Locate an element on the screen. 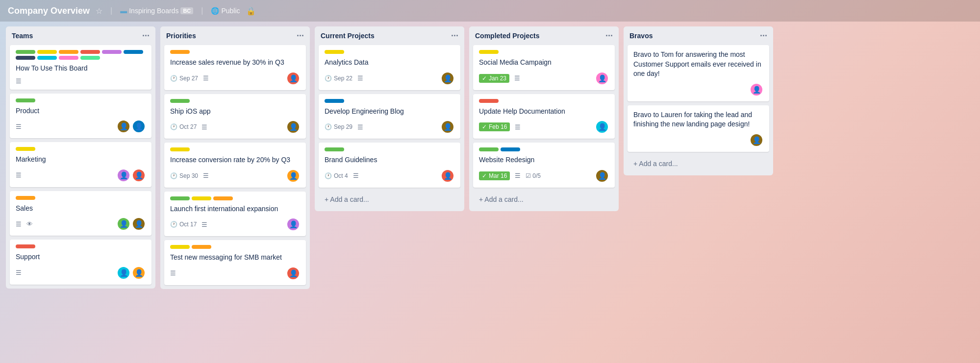 This screenshot has width=980, height=363. card-title: Social Media Campaign is located at coordinates (544, 63).